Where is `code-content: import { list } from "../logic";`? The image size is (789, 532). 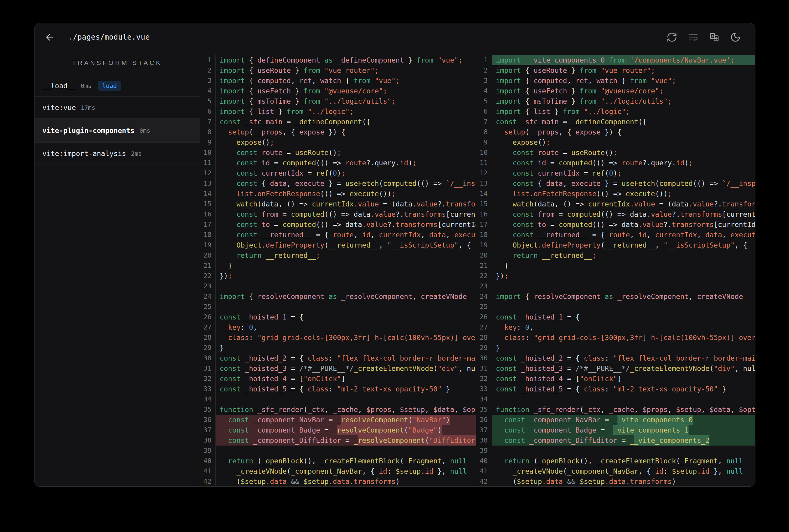 code-content: import { list } from "../logic"; is located at coordinates (623, 112).